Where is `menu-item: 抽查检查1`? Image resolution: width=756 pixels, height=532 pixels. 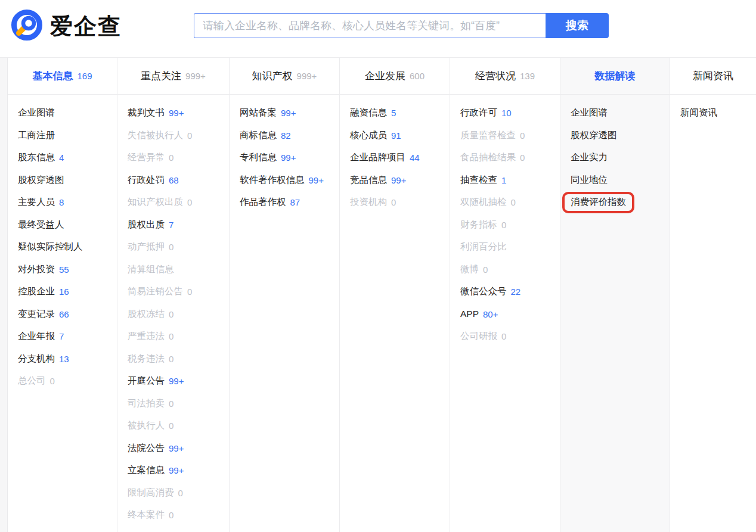 menu-item: 抽查检查1 is located at coordinates (510, 181).